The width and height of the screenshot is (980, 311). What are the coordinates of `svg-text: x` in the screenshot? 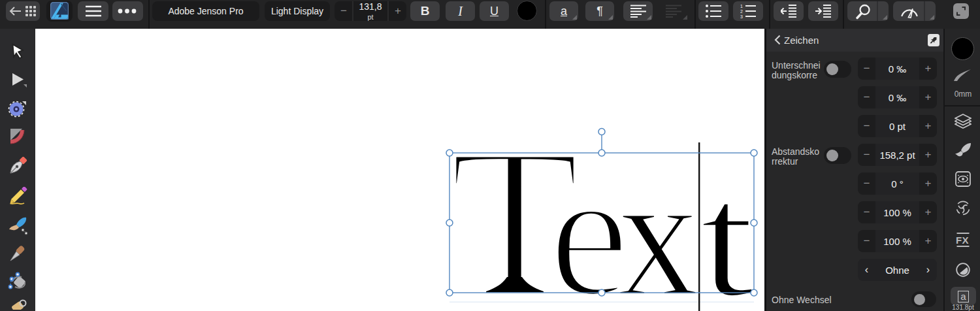 It's located at (659, 225).